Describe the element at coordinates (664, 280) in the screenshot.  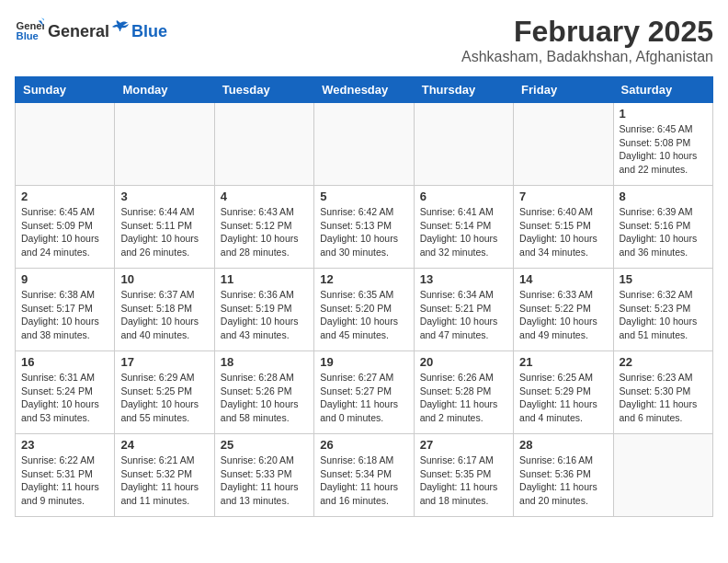
I see `day-number: 15` at that location.